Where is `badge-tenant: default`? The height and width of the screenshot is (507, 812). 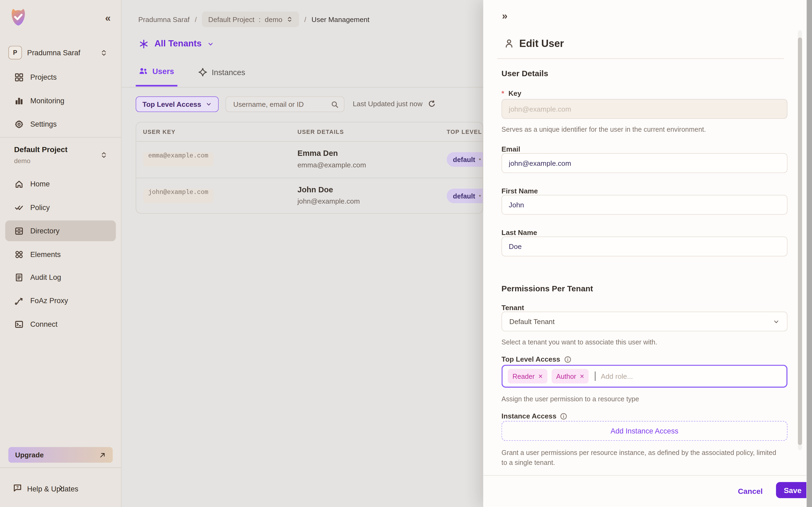 badge-tenant: default is located at coordinates (464, 196).